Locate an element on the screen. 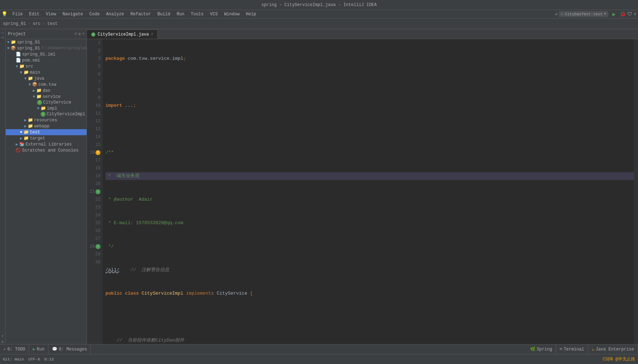 This screenshot has width=638, height=364. dao-folder-icon: 📁 is located at coordinates (39, 90).